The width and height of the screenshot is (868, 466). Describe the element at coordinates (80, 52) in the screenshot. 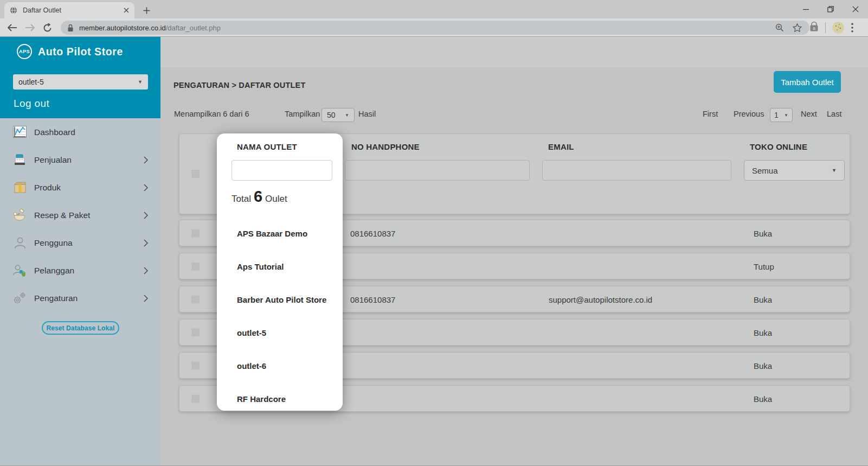

I see `brand-title: Auto Pilot Store` at that location.